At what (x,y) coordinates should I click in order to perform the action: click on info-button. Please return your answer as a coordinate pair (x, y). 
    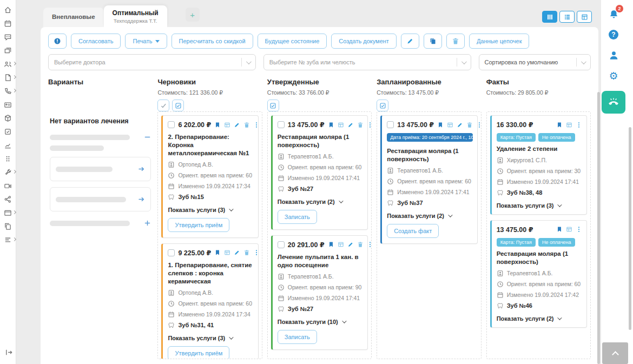
    Looking at the image, I should click on (57, 41).